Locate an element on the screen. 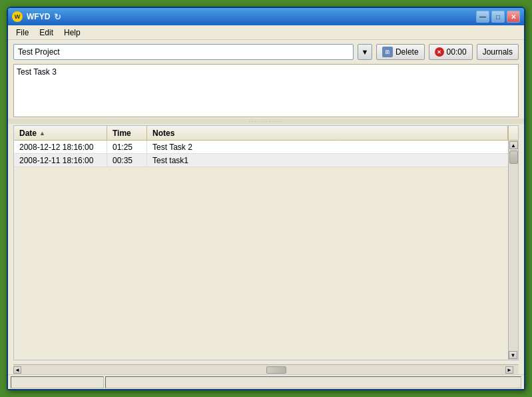 This screenshot has width=532, height=397. cell-date-0: 2008-12-12 18:16:00 is located at coordinates (61, 147).